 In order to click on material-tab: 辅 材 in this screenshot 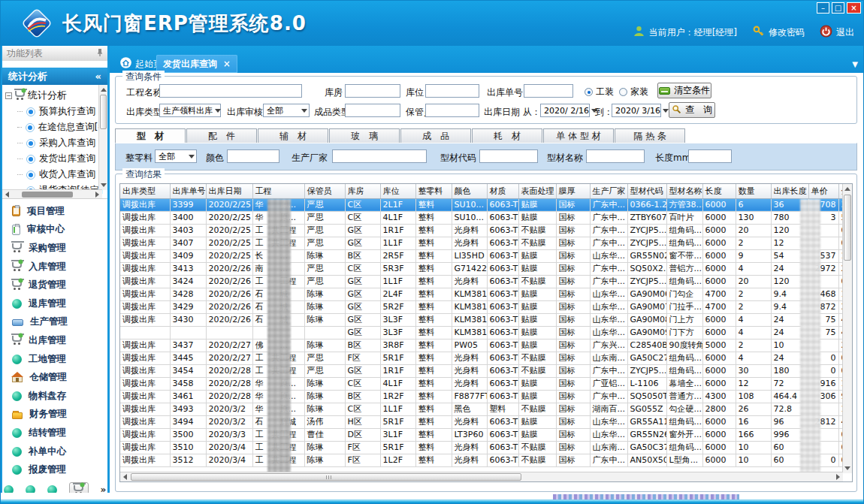, I will do `click(293, 135)`.